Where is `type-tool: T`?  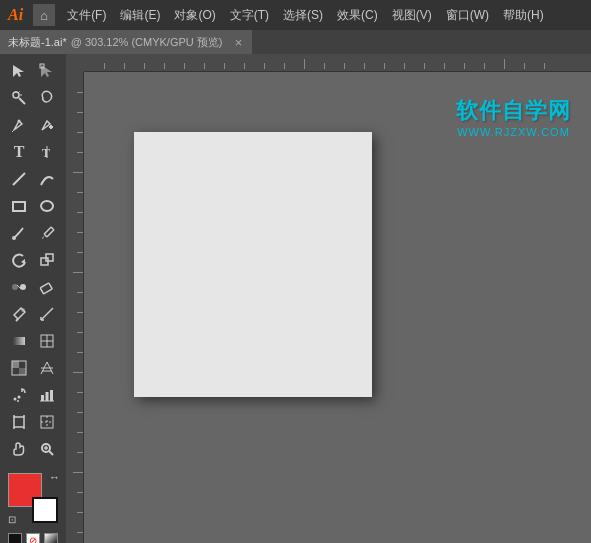 type-tool: T is located at coordinates (19, 152).